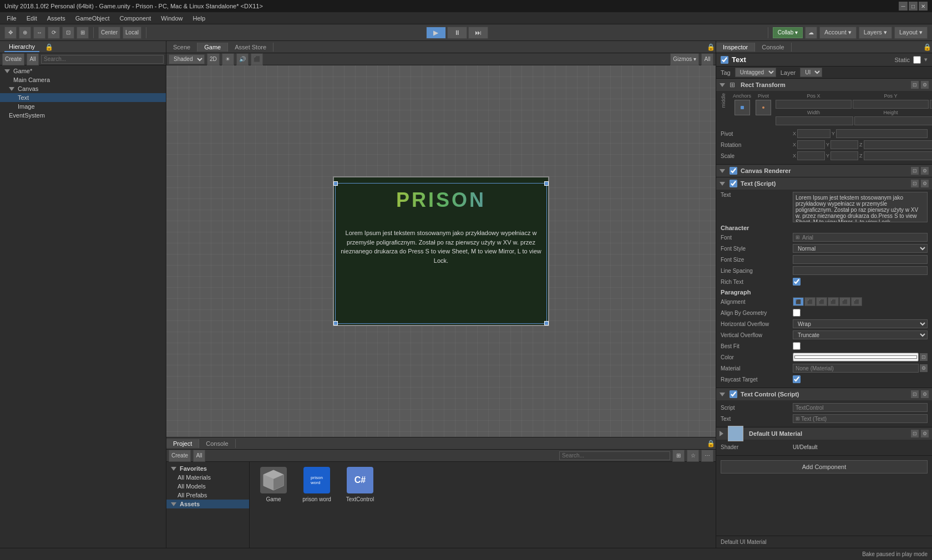 The height and width of the screenshot is (560, 932). Describe the element at coordinates (814, 121) in the screenshot. I see `width-input: 406.6` at that location.